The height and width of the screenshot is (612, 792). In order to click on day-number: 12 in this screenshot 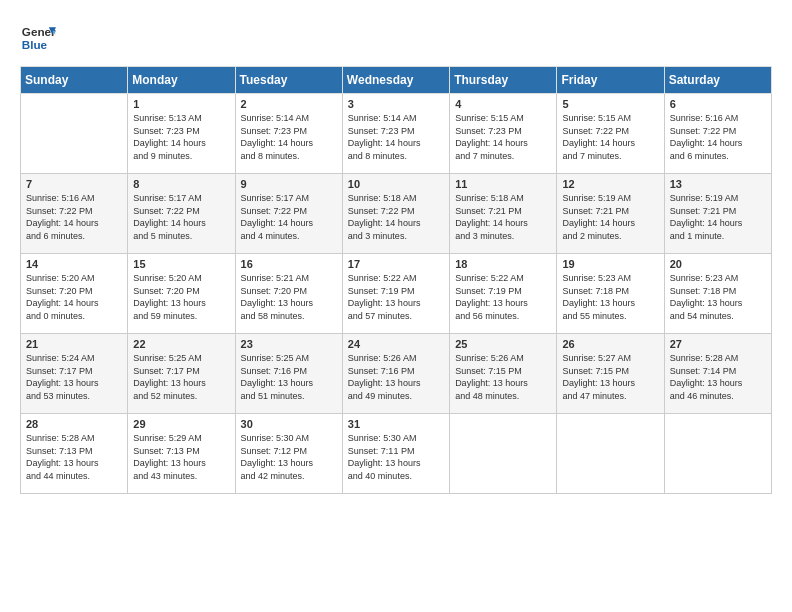, I will do `click(610, 184)`.